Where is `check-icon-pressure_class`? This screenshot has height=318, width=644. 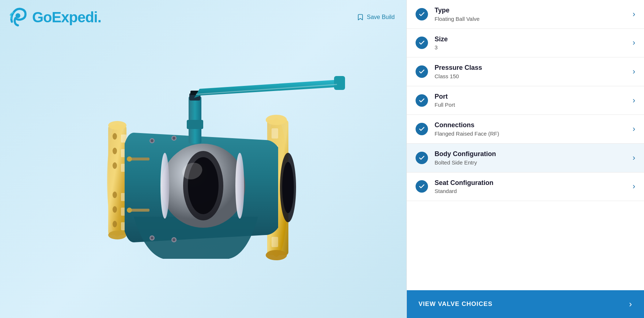 check-icon-pressure_class is located at coordinates (422, 72).